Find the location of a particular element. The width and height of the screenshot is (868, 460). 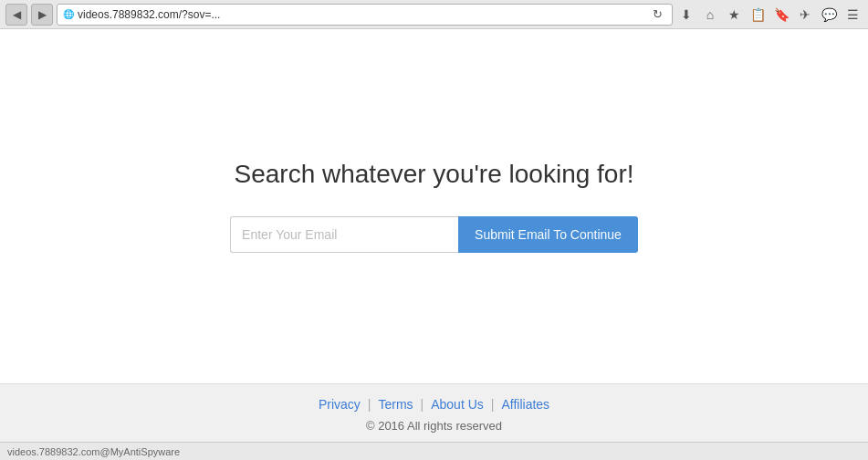

home-icon: ⌂ is located at coordinates (710, 15).